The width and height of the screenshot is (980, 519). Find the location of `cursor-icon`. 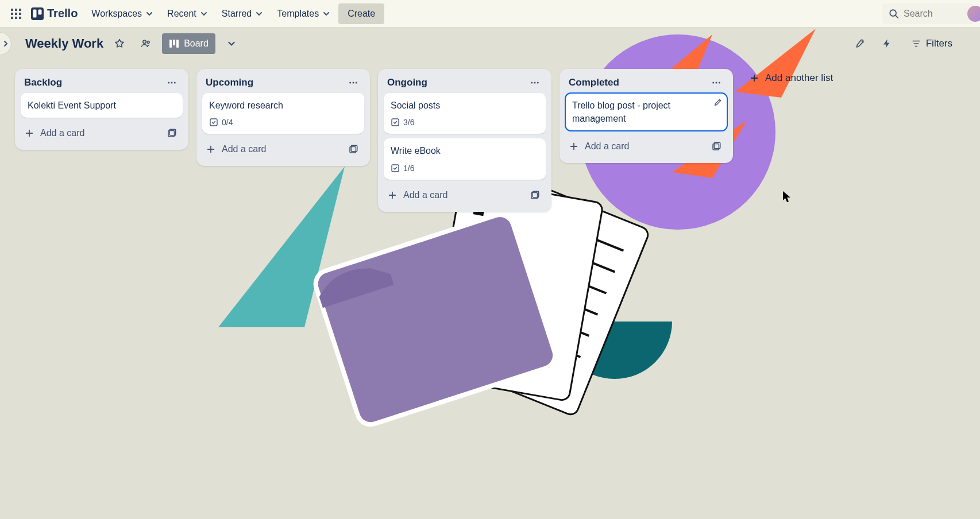

cursor-icon is located at coordinates (787, 197).